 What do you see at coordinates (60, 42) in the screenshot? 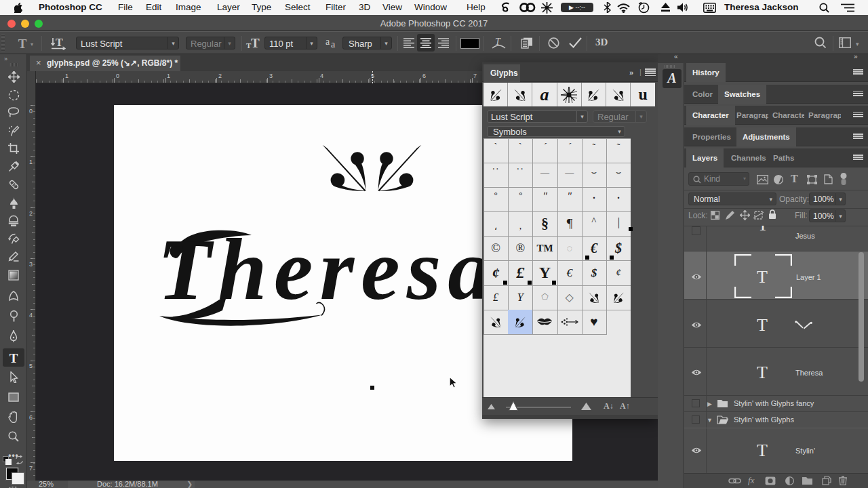
I see `svg-text: T` at bounding box center [60, 42].